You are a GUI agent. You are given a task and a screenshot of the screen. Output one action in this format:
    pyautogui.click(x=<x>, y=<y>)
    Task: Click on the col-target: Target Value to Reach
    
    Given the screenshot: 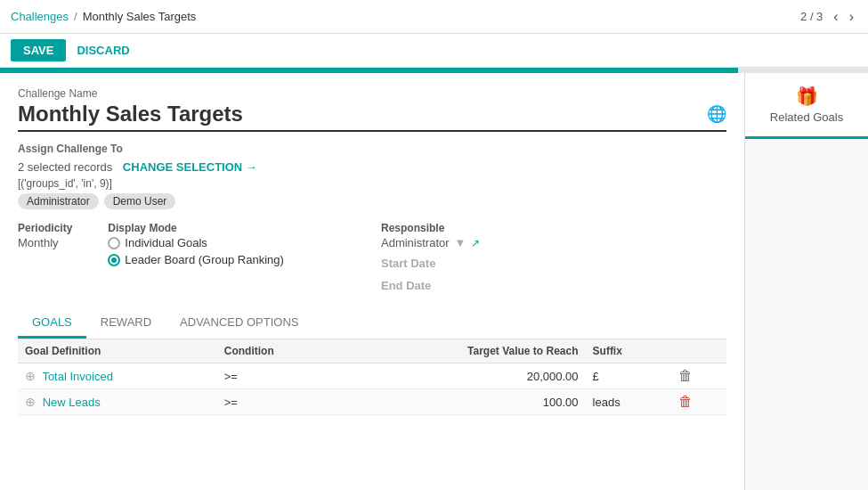 What is the action you would take?
    pyautogui.click(x=464, y=351)
    